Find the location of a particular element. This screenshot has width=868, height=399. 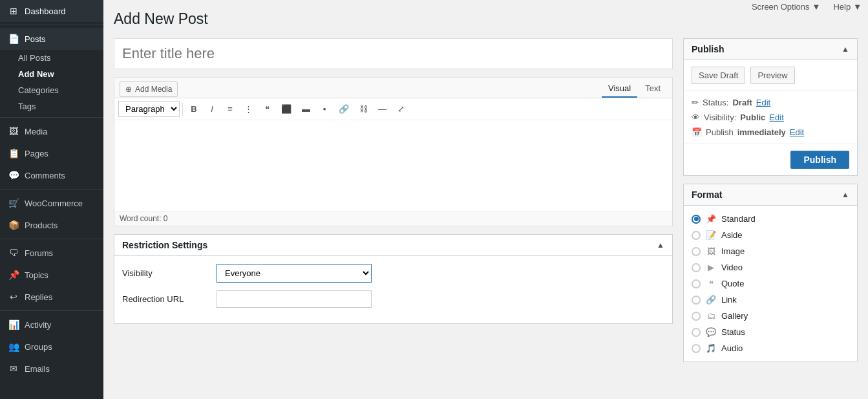

align-center-button: ▬ is located at coordinates (306, 109).